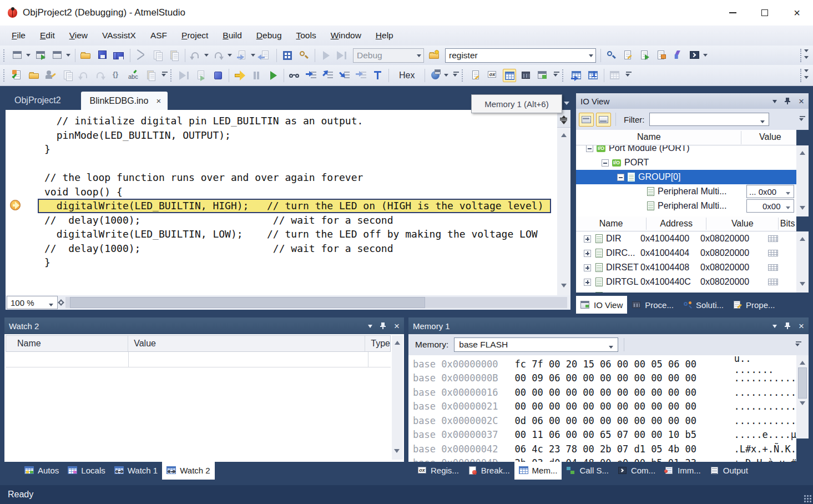 This screenshot has height=504, width=813. What do you see at coordinates (797, 13) in the screenshot?
I see `close-button: ×` at bounding box center [797, 13].